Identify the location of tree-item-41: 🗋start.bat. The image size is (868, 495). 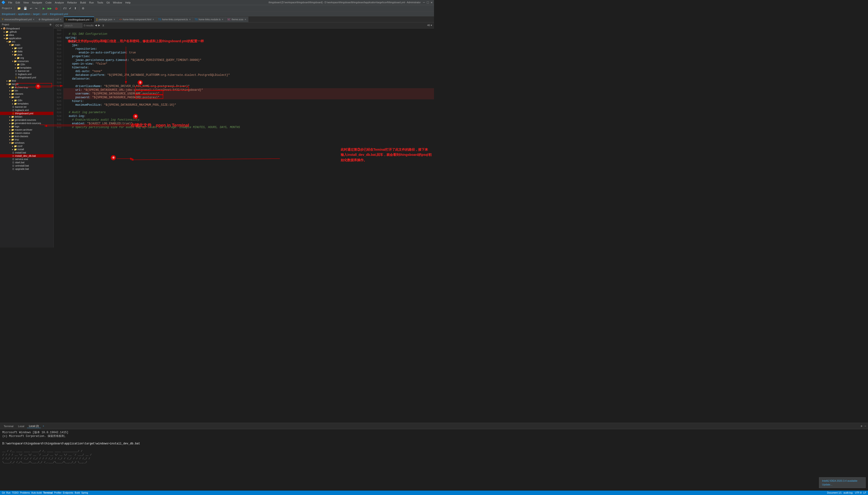
(27, 163).